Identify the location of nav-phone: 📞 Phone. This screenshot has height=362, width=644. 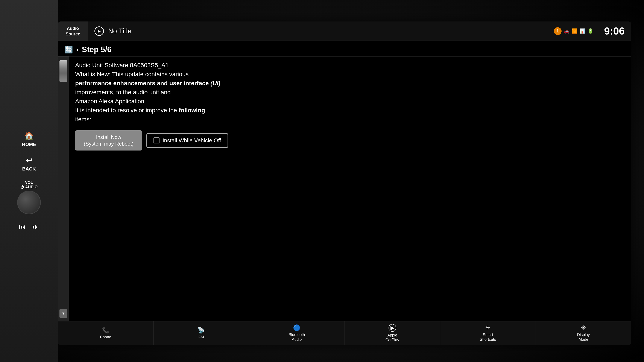
(106, 333).